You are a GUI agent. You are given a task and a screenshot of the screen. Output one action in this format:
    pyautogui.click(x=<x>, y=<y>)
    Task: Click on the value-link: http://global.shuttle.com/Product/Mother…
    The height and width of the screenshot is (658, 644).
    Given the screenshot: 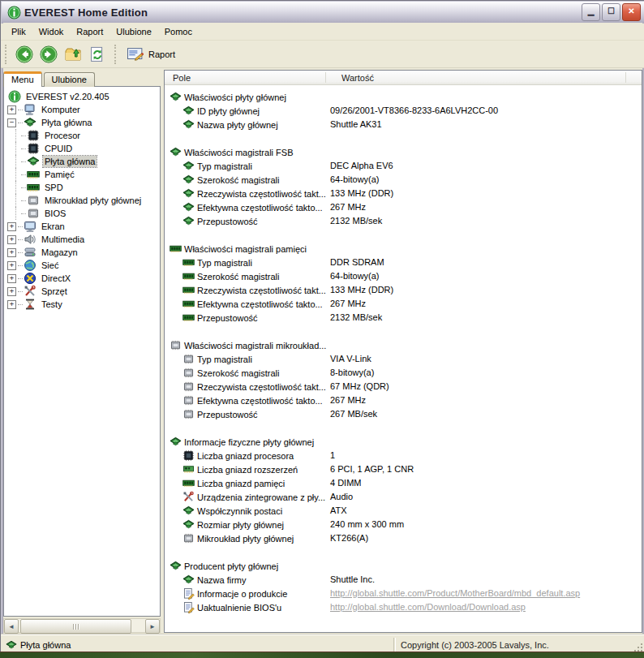 What is the action you would take?
    pyautogui.click(x=455, y=594)
    